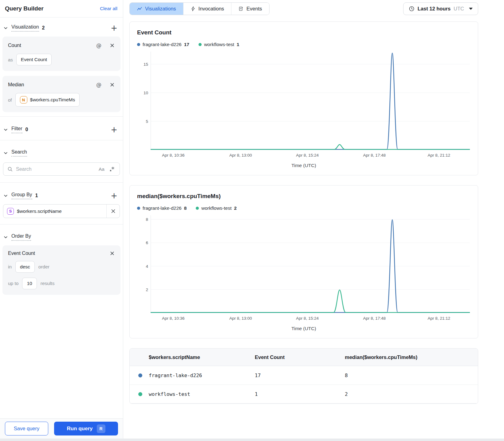 The width and height of the screenshot is (504, 441). Describe the element at coordinates (26, 429) in the screenshot. I see `save-query-button: Save query` at that location.